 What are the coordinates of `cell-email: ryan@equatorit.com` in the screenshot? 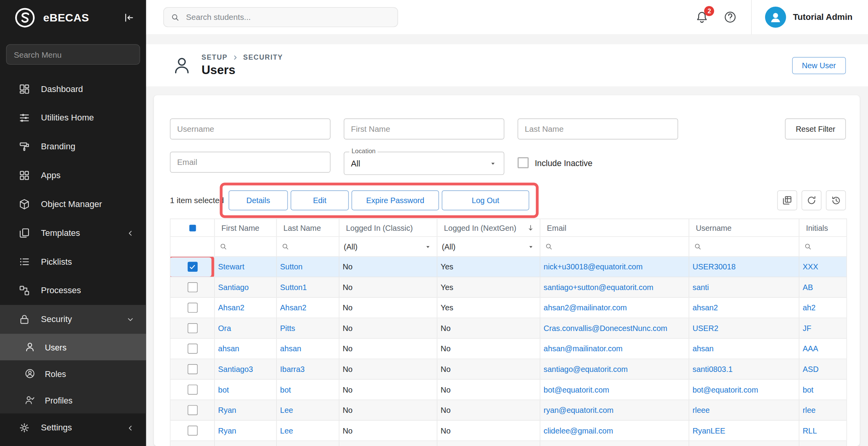 It's located at (615, 410).